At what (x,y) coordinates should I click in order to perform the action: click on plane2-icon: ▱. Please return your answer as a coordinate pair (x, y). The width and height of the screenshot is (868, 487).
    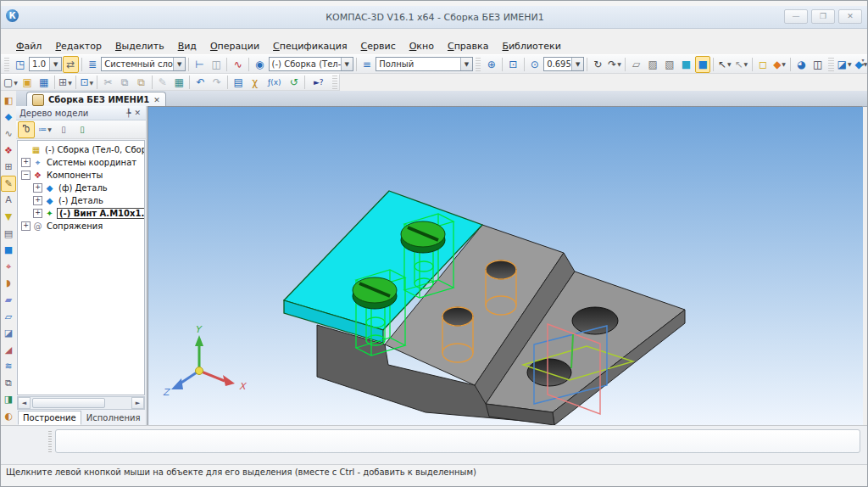
    Looking at the image, I should click on (8, 317).